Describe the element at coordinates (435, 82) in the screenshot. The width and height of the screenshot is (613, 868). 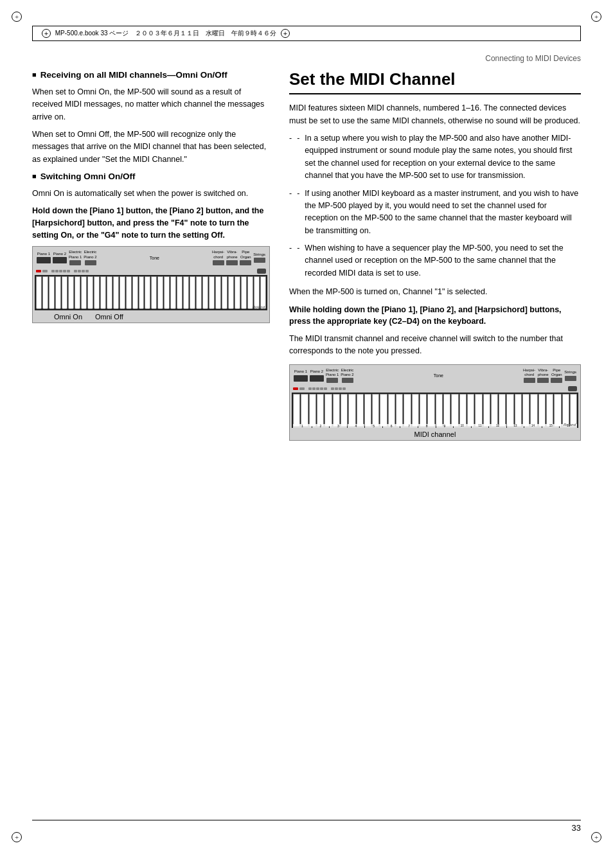
I see `main-title: Set the MIDI Channel` at that location.